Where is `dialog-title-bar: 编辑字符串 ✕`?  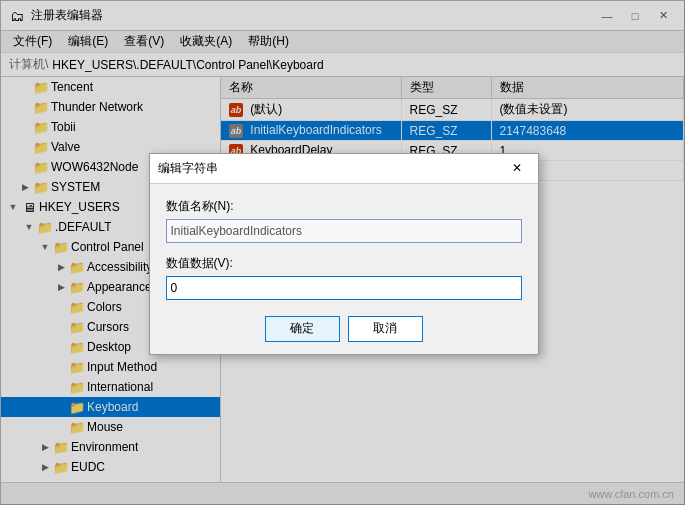
dialog-title-bar: 编辑字符串 ✕ is located at coordinates (344, 169).